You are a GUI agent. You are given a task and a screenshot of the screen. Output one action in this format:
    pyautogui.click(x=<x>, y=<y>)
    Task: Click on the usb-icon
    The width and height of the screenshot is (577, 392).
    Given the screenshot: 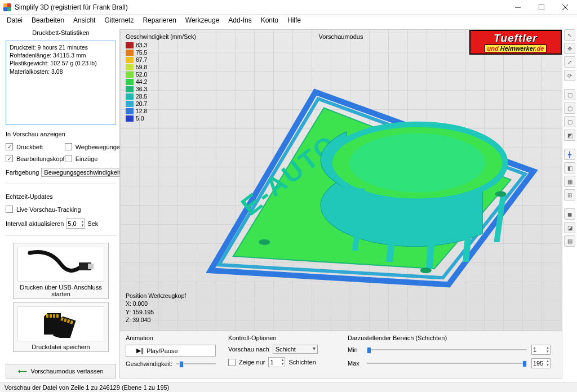 What is the action you would take?
    pyautogui.click(x=61, y=264)
    